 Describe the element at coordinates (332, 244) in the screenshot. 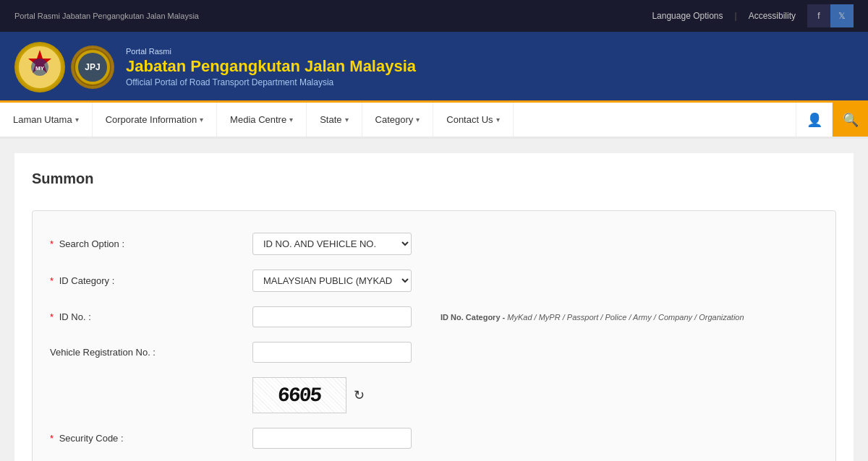

I see `search-option-select: ID NO. AND VEHICLE NO. ID NO. ONLY VEHIC…` at that location.